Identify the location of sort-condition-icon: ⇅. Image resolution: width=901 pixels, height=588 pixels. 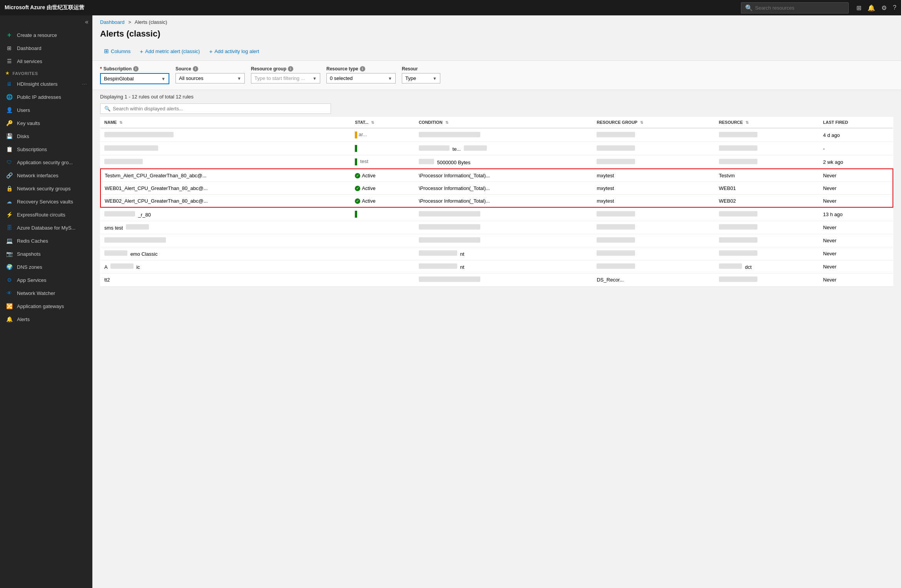
(447, 122).